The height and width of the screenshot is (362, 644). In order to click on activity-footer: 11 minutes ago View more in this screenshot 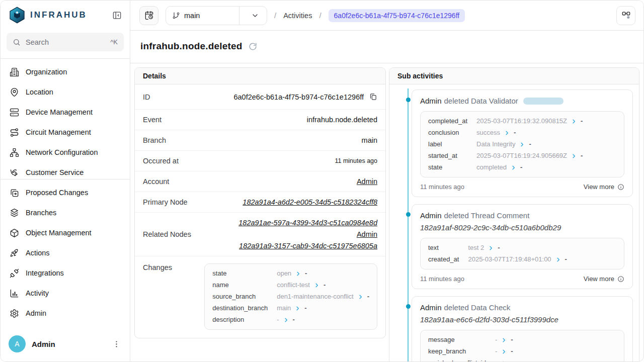, I will do `click(522, 279)`.